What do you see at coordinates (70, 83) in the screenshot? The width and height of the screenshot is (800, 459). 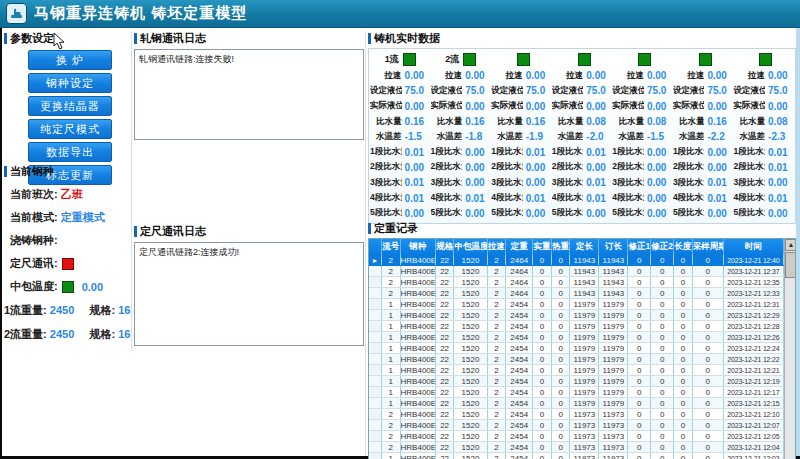 I see `param-button-2: 钢种设定` at bounding box center [70, 83].